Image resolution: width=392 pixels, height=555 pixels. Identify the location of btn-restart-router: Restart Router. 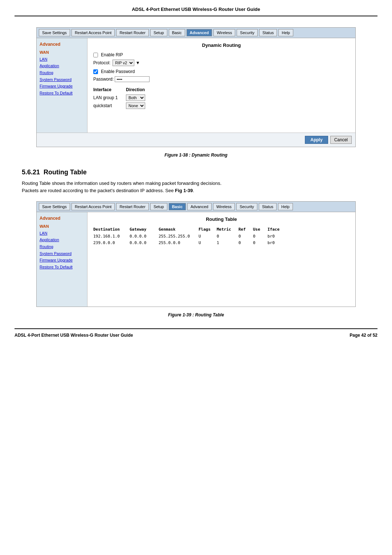
(132, 33).